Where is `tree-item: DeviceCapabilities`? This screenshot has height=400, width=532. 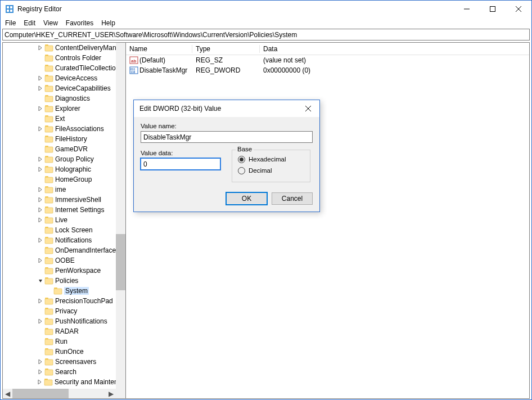
tree-item: DeviceCapabilities is located at coordinates (64, 88).